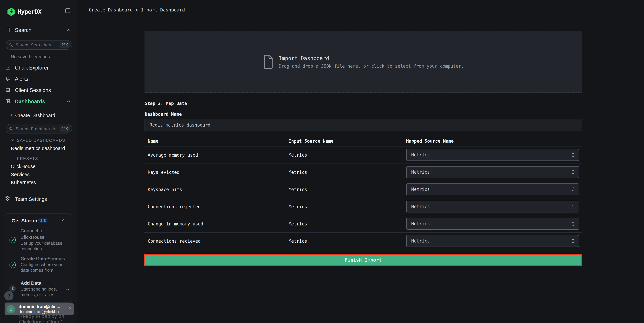 The image size is (644, 323). What do you see at coordinates (174, 207) in the screenshot?
I see `row-name: Connections rejected` at bounding box center [174, 207].